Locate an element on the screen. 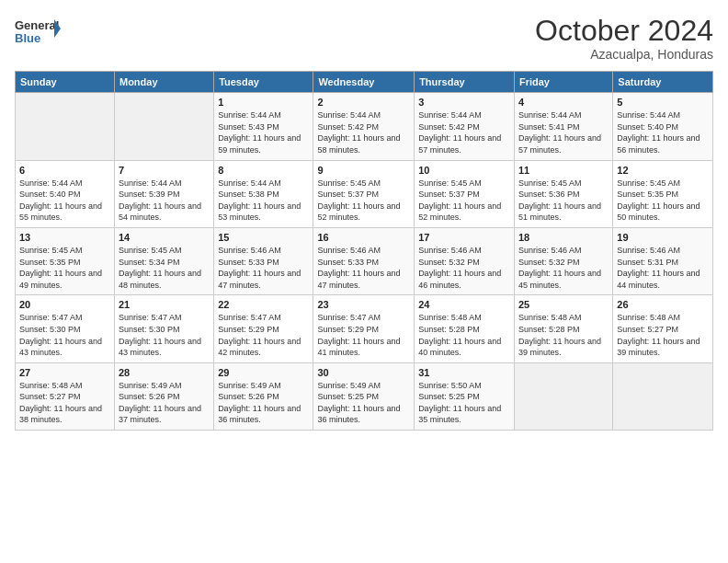 This screenshot has width=728, height=563. day-number: 6 is located at coordinates (64, 170).